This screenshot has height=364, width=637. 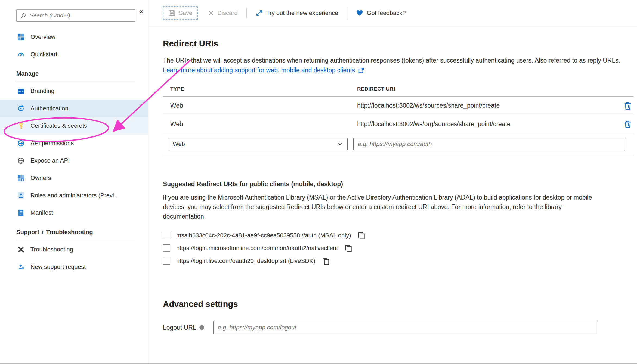 What do you see at coordinates (487, 105) in the screenshot?
I see `row-uri: http://localhost:3002/ws/sources/share_p…` at bounding box center [487, 105].